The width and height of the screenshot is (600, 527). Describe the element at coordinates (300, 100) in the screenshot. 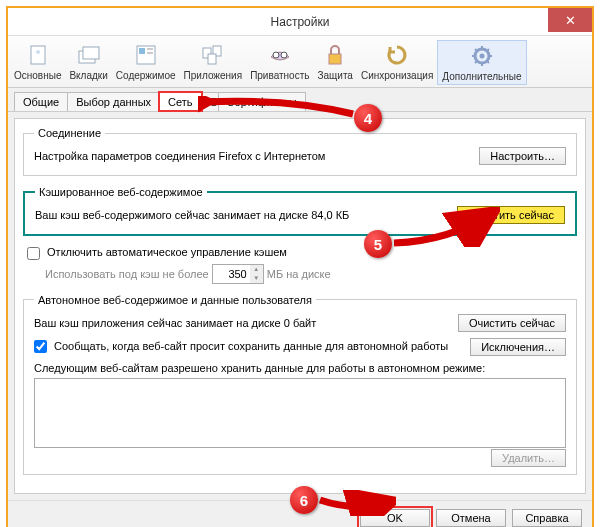

I see `sub-tab-strip: Общие Выбор данных Сеть Обновления Серти…` at that location.